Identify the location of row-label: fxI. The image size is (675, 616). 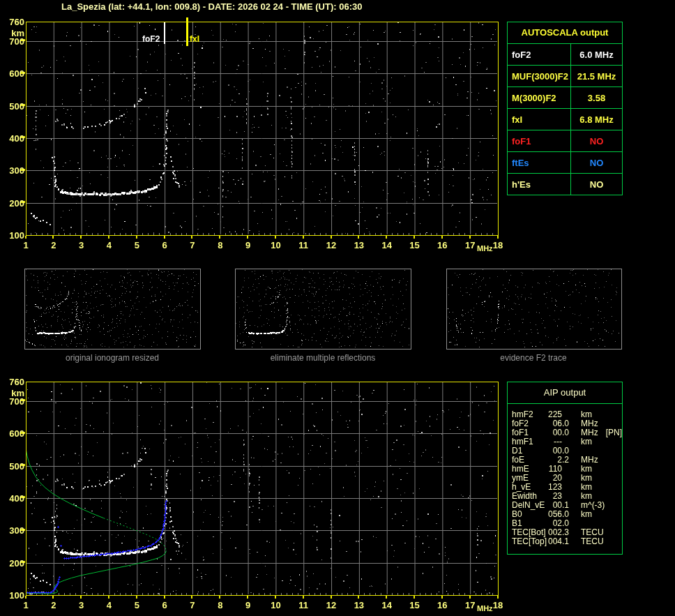
(540, 119).